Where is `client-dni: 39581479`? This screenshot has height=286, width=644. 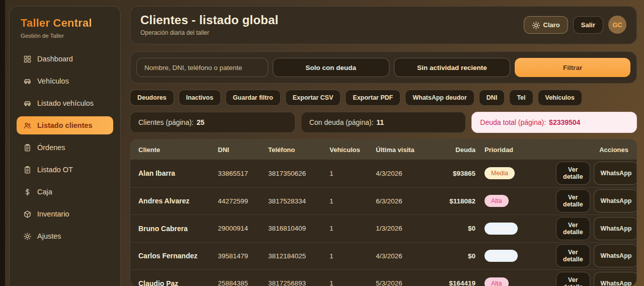
client-dni: 39581479 is located at coordinates (243, 256).